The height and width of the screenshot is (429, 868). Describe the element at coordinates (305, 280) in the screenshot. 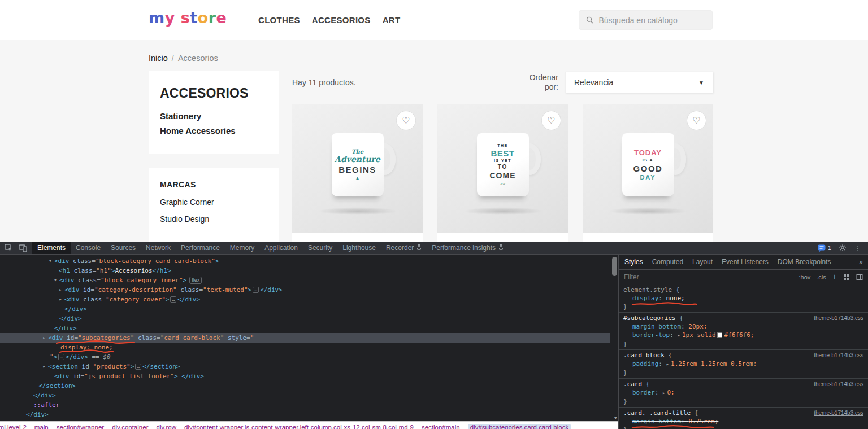

I see `dom-tree-node: ▾<div class="block-category-inner">flex` at that location.